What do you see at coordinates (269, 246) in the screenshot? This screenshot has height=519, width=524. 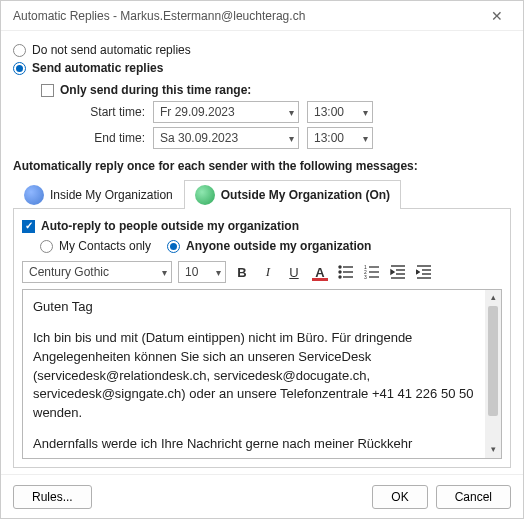 I see `anyone-option: Anyone outside my organization` at bounding box center [269, 246].